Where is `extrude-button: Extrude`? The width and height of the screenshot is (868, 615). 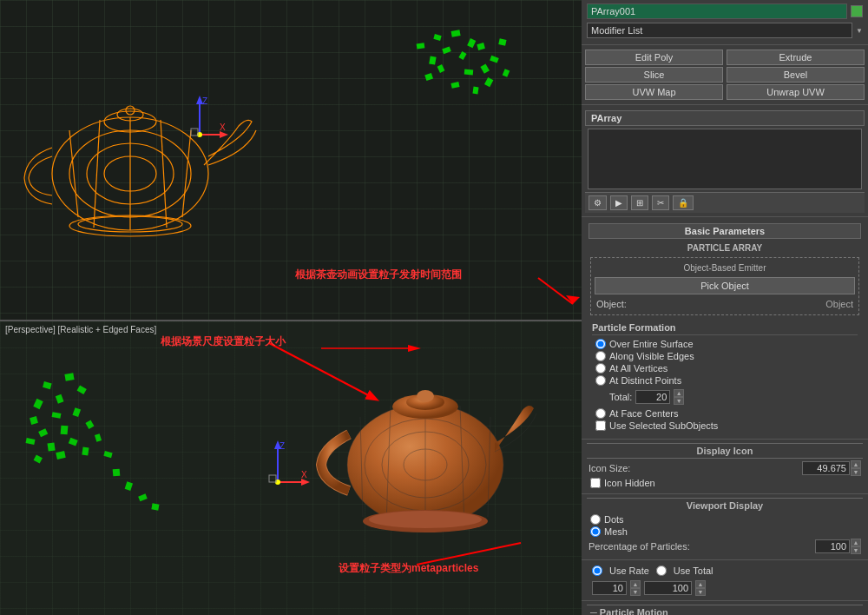 extrude-button: Extrude is located at coordinates (795, 57).